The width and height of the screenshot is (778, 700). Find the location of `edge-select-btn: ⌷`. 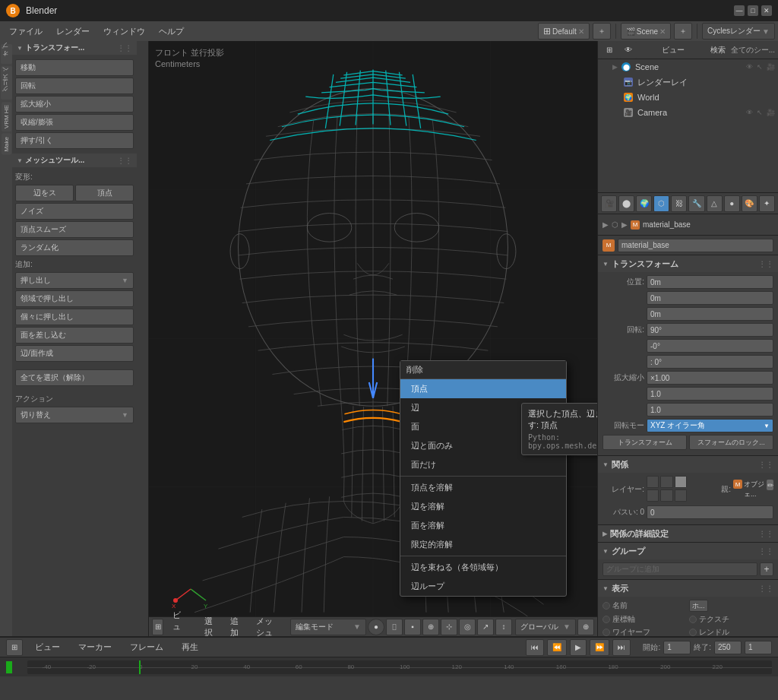

edge-select-btn: ⌷ is located at coordinates (394, 627).